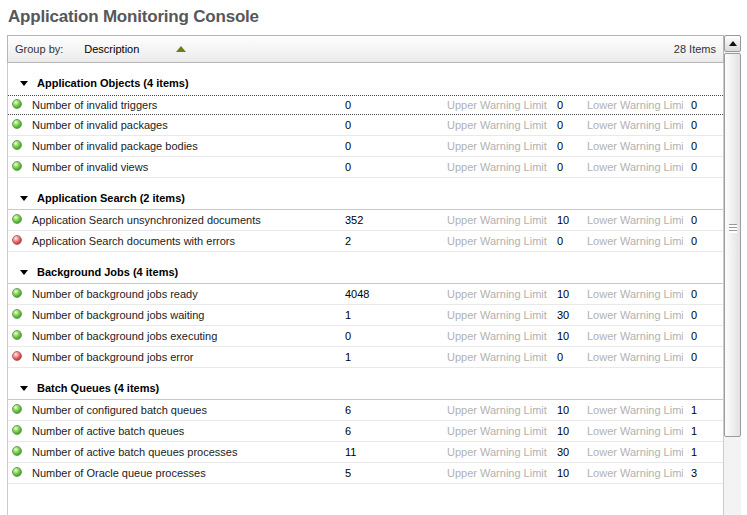 This screenshot has height=515, width=747. What do you see at coordinates (732, 245) in the screenshot?
I see `scrollbar-thumb` at bounding box center [732, 245].